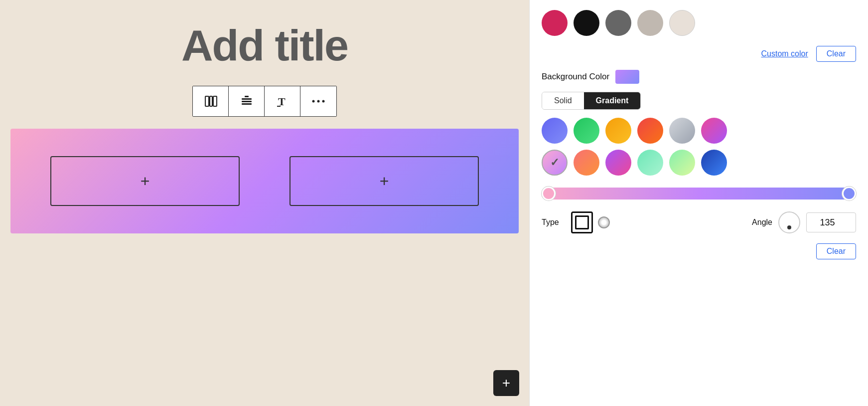 This screenshot has height=406, width=868. I want to click on clear-top-button: Clear, so click(836, 54).